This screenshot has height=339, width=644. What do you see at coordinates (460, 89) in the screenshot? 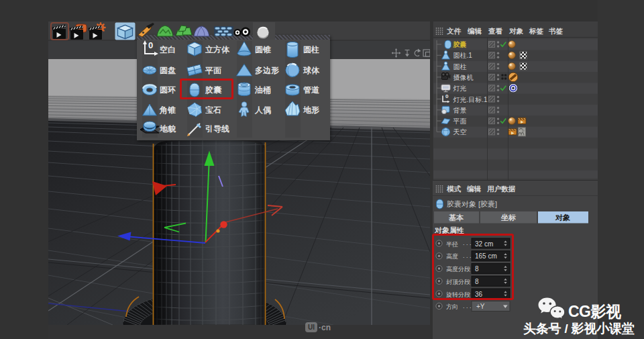
I see `svg-text: 灯光` at bounding box center [460, 89].